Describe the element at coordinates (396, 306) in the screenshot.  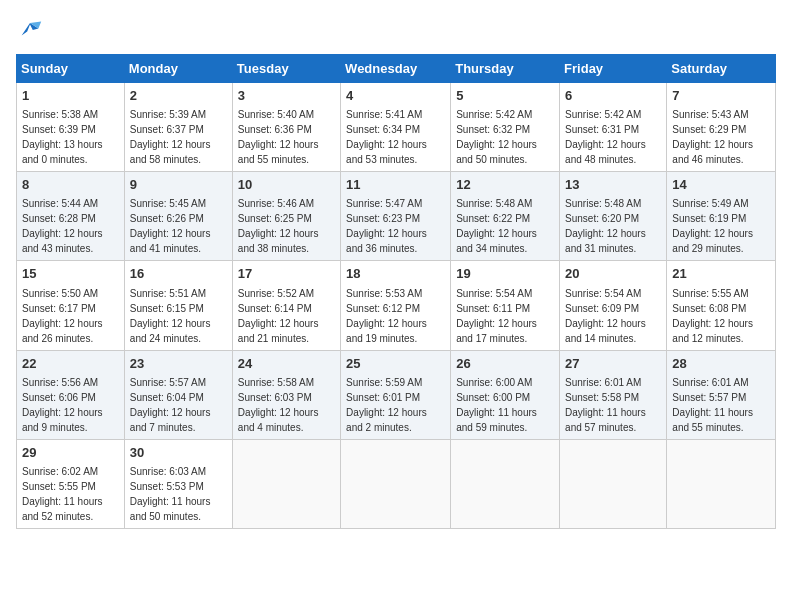
I see `calendar-cell: 18Sunrise: 5:53 AMSunset: 6:12 PMDayligh…` at that location.